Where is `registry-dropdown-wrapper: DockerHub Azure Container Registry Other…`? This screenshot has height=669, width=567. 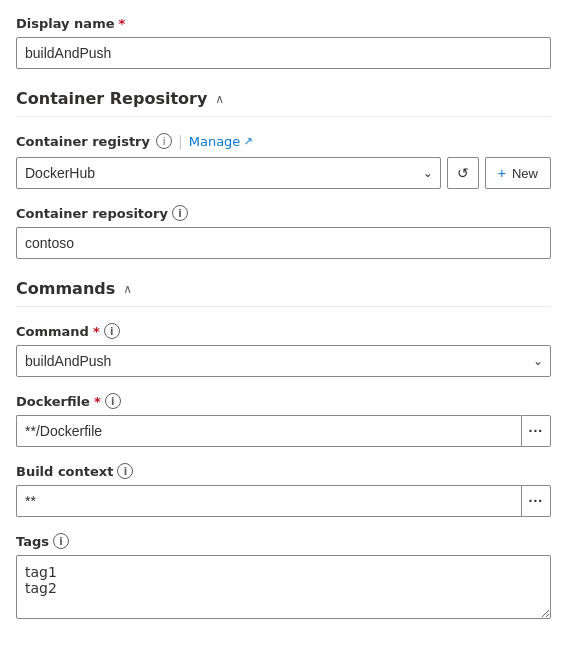 registry-dropdown-wrapper: DockerHub Azure Container Registry Other… is located at coordinates (228, 173).